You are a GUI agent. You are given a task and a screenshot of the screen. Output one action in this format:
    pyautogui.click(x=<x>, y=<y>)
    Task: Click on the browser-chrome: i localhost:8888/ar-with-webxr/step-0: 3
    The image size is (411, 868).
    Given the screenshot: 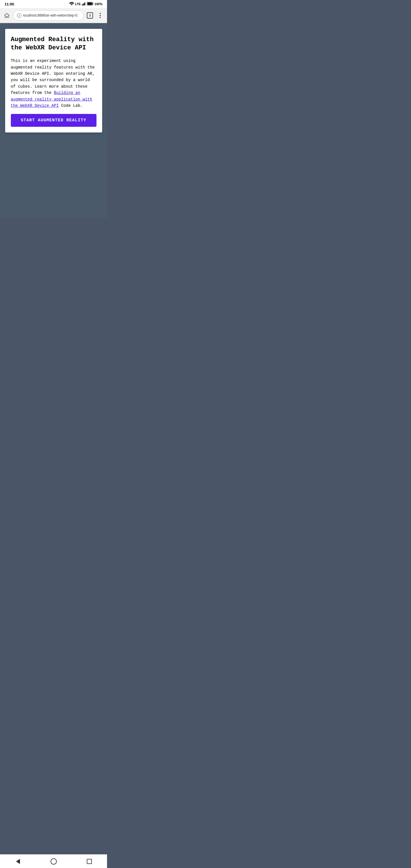 What is the action you would take?
    pyautogui.click(x=54, y=16)
    